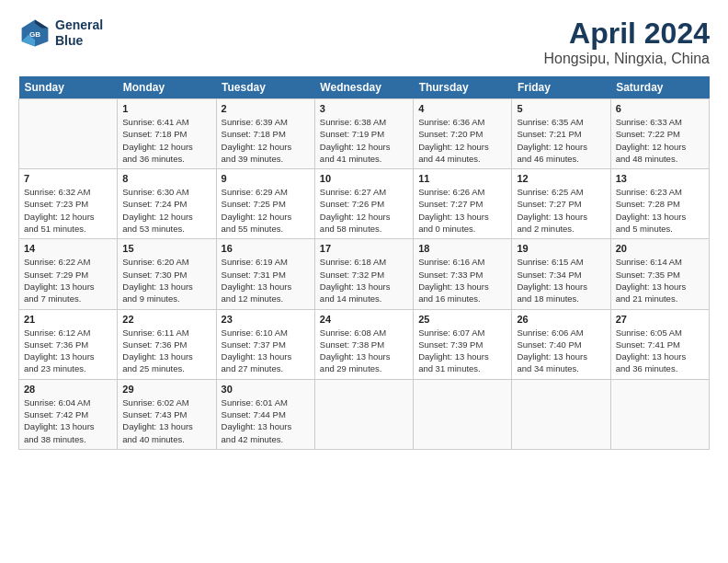  I want to click on col-header-tuesday: Tuesday, so click(265, 88).